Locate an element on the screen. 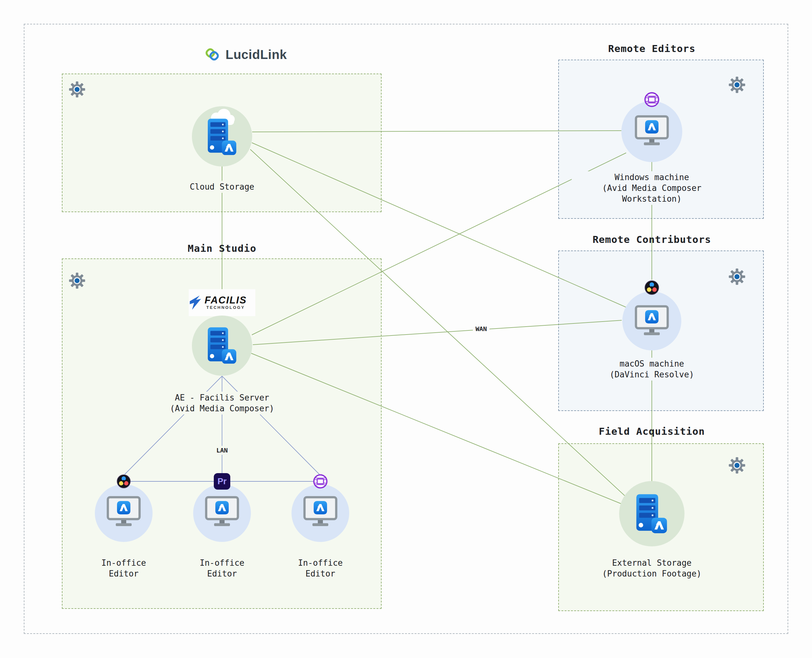 The height and width of the screenshot is (658, 812). facilis-wordmark: FACILIS is located at coordinates (226, 300).